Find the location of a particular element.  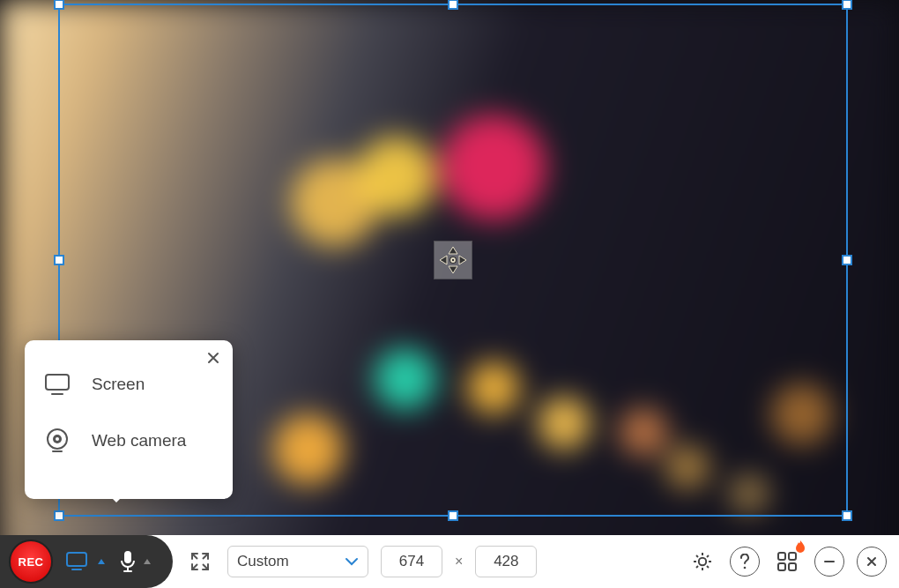

flame-badge-icon is located at coordinates (800, 547).